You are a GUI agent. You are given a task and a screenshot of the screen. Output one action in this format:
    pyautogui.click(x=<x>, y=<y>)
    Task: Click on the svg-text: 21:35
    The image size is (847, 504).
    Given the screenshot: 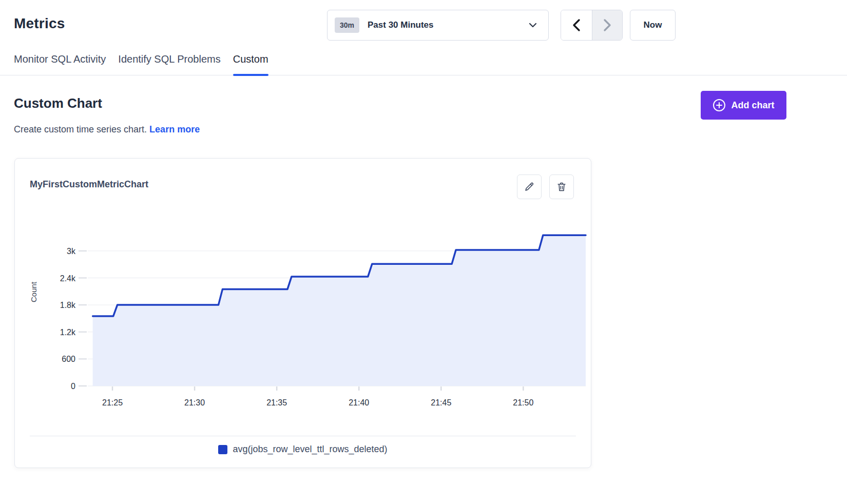 What is the action you would take?
    pyautogui.click(x=277, y=402)
    